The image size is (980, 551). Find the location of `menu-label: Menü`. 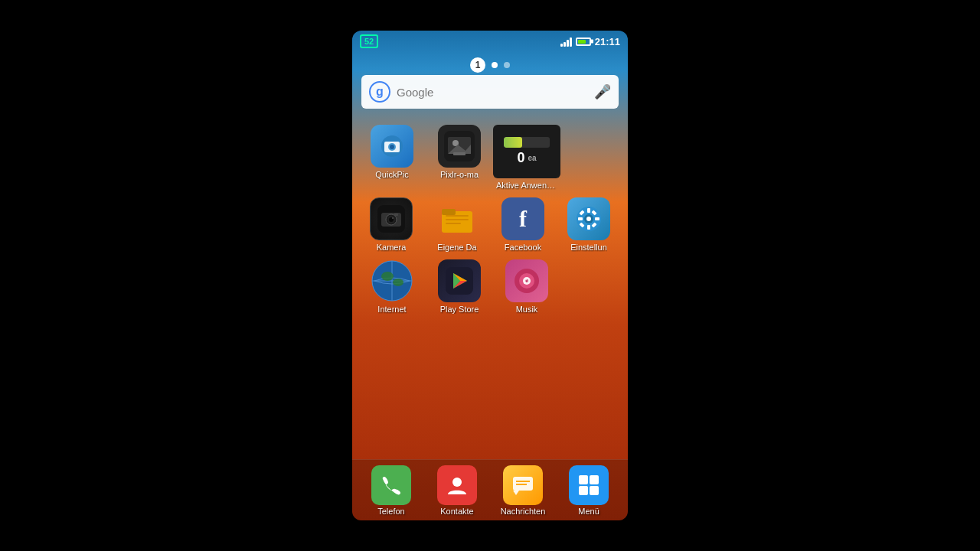

menu-label: Menü is located at coordinates (589, 511).